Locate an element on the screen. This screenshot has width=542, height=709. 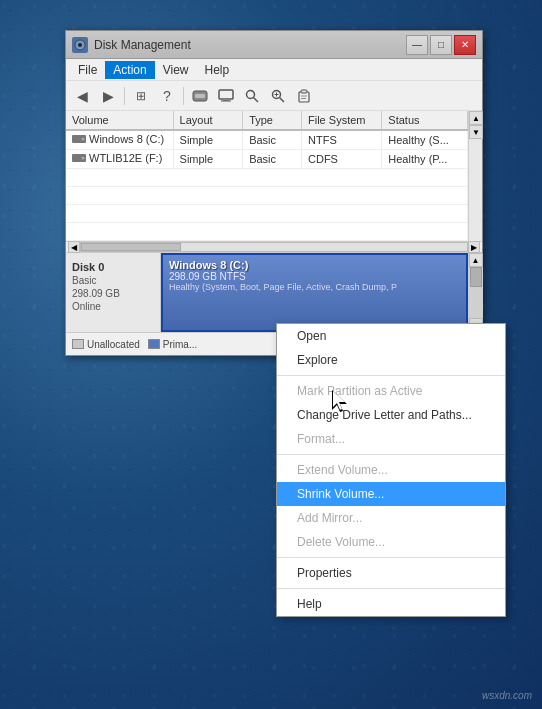
ctx-open: Open is located at coordinates (391, 336).